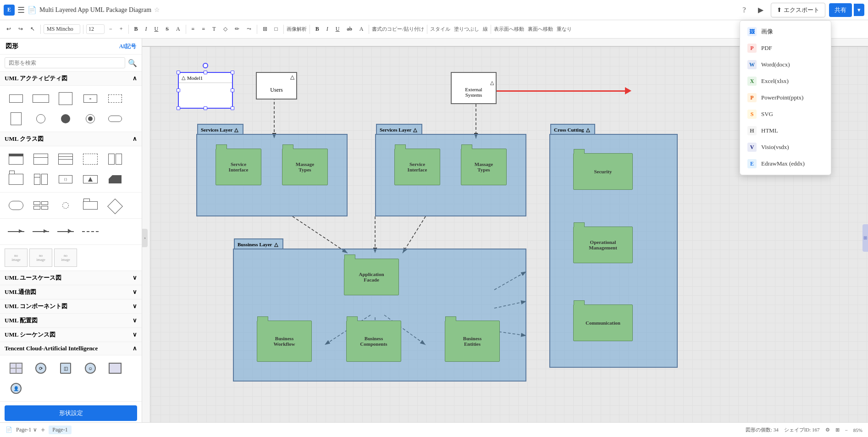  What do you see at coordinates (276, 86) in the screenshot?
I see `users-box: △ Users` at bounding box center [276, 86].